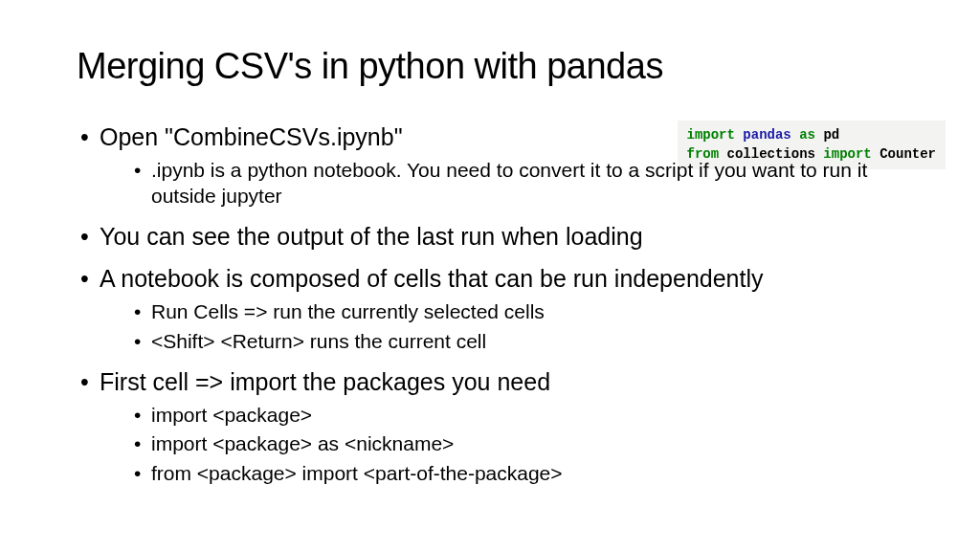 Image resolution: width=980 pixels, height=551 pixels. I want to click on sub-bullet: .ipynb is a python notebook. You need to…, so click(527, 184).